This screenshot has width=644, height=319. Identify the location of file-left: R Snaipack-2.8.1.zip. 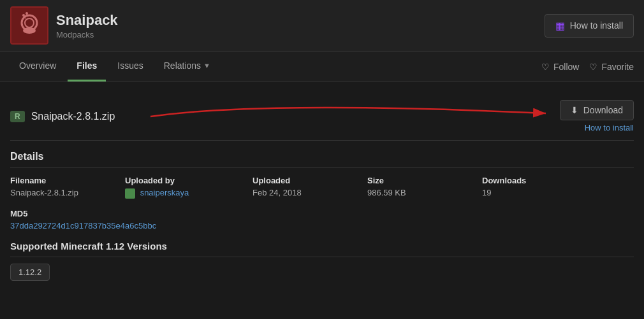
(62, 117).